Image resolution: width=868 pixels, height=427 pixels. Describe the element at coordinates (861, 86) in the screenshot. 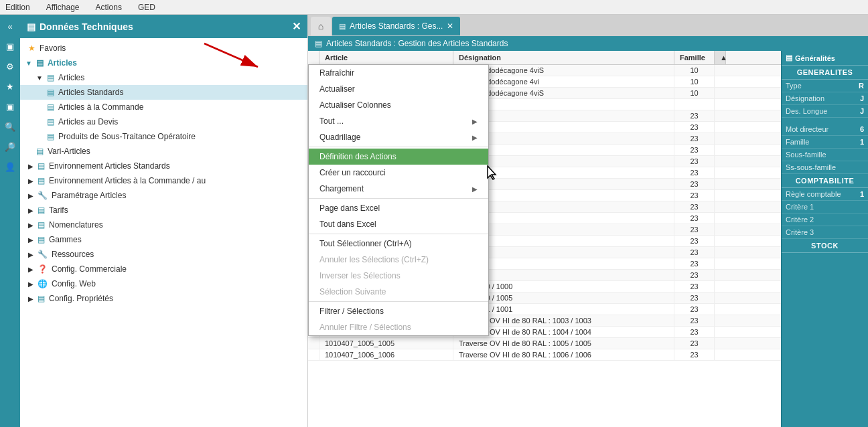

I see `props-value-type: R` at that location.